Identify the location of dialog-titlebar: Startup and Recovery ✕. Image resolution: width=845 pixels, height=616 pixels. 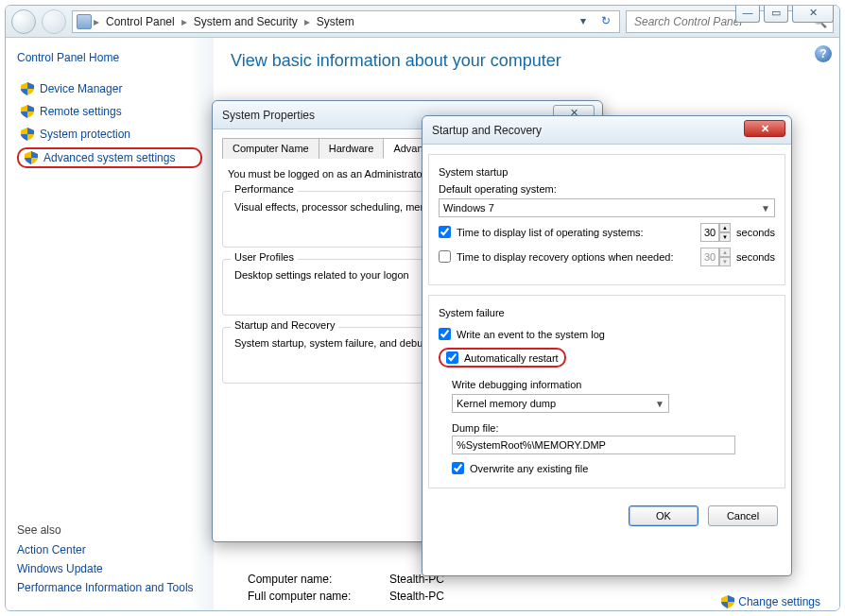
(607, 130).